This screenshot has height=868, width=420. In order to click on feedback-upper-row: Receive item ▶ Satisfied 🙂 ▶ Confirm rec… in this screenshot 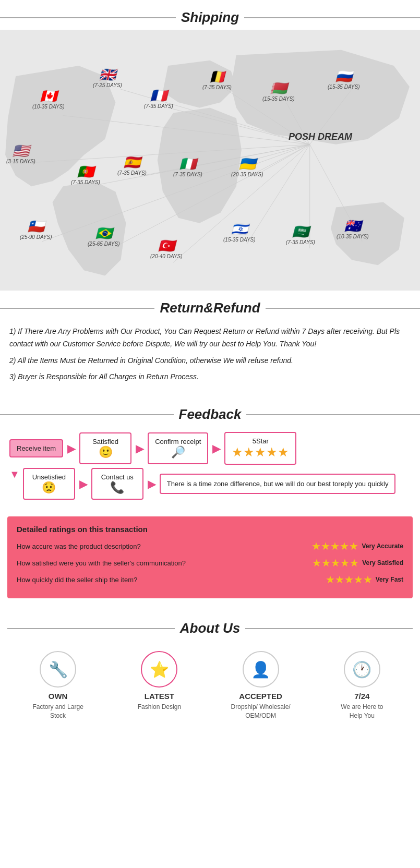, I will do `click(210, 449)`.